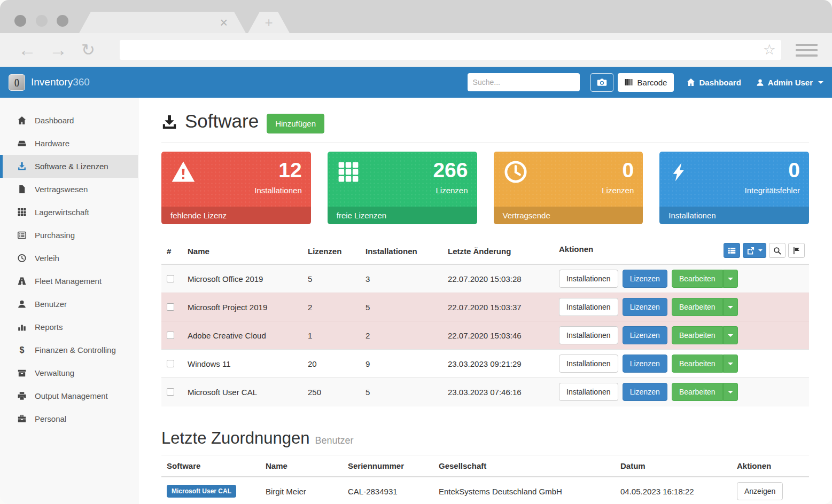 This screenshot has width=832, height=504. What do you see at coordinates (201, 491) in the screenshot?
I see `software-badge: Microsoft User CAL` at bounding box center [201, 491].